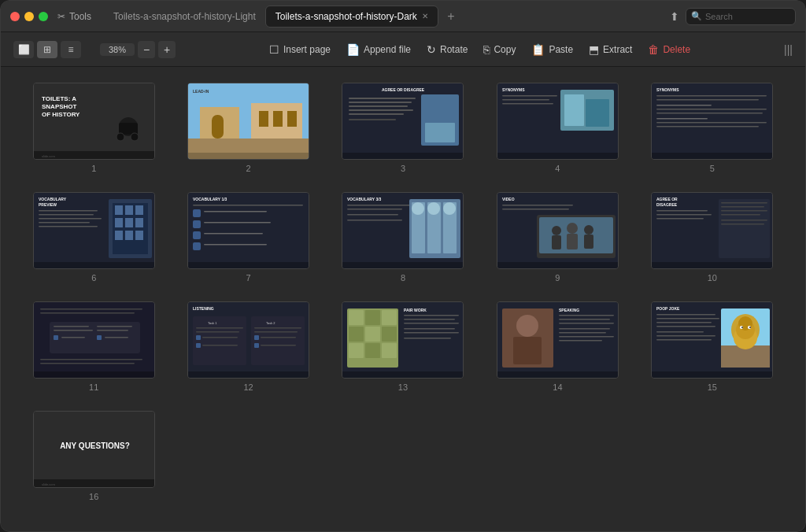 This screenshot has height=532, width=806. Describe the element at coordinates (403, 127) in the screenshot. I see `slide-item: AGREE OR DISAGREE 3` at that location.